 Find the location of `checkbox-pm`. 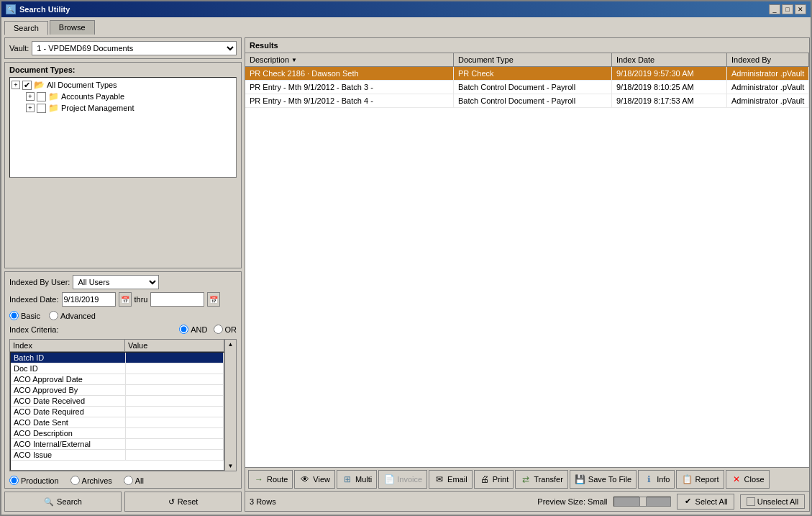

checkbox-pm is located at coordinates (42, 108).